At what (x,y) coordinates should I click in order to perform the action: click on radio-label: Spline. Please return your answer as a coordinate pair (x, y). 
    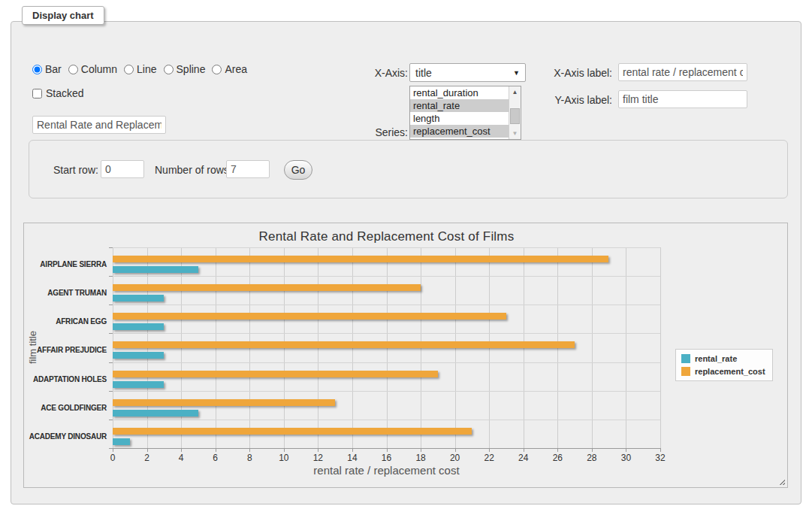
    Looking at the image, I should click on (191, 69).